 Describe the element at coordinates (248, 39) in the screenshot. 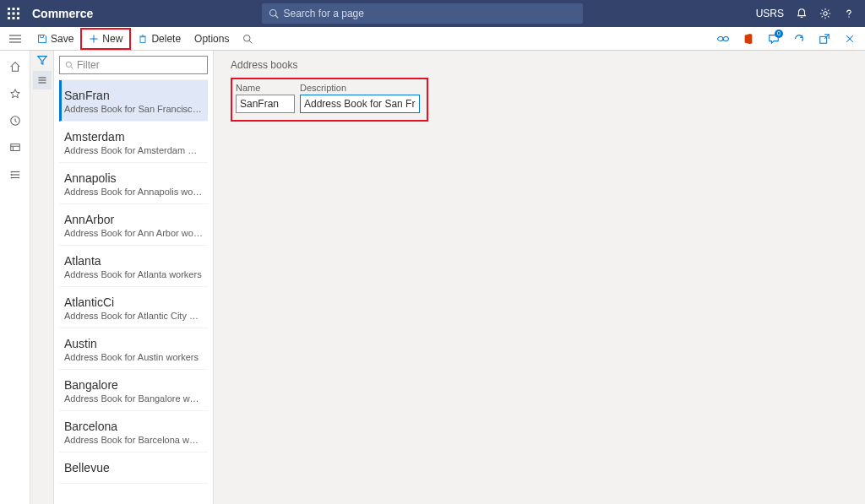

I see `toolbar-search-button` at that location.